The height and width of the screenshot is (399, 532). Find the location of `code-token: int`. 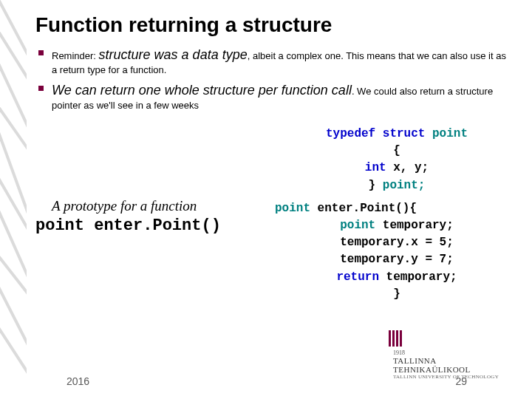

code-token: int is located at coordinates (379, 168).